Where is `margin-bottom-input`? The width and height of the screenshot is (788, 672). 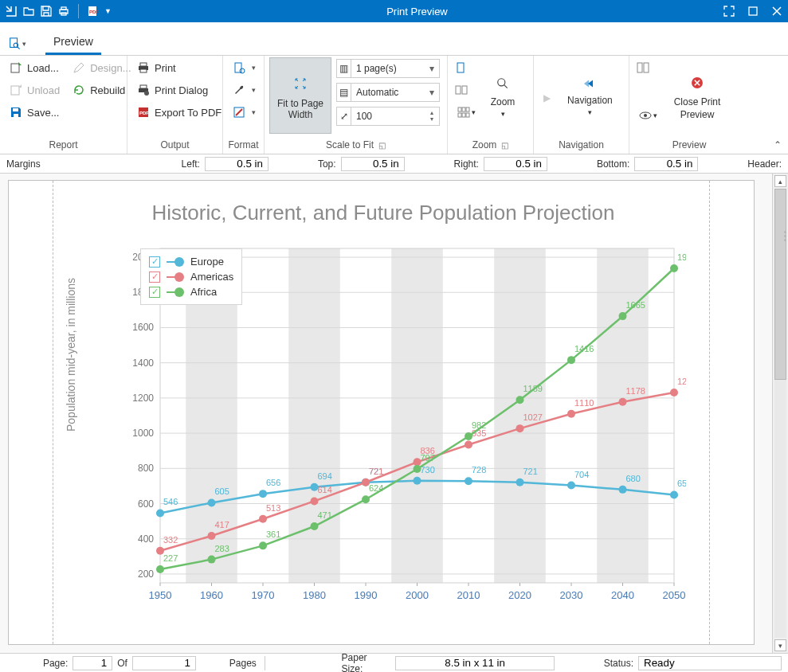 margin-bottom-input is located at coordinates (666, 164).